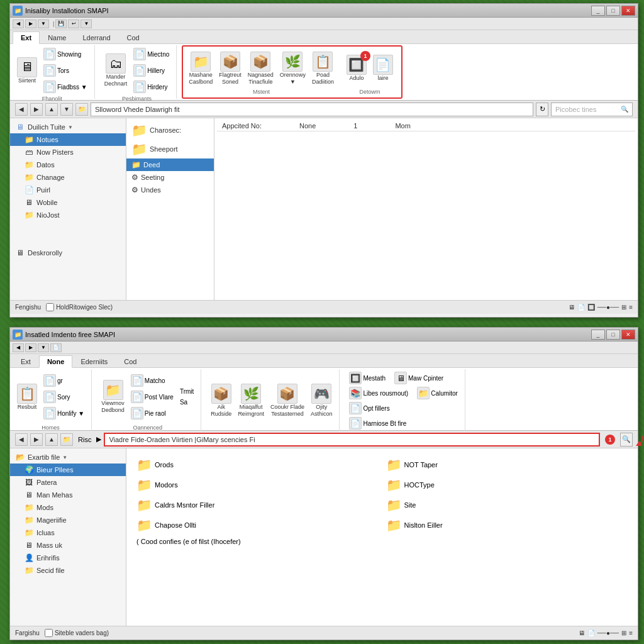 Image resolution: width=644 pixels, height=644 pixels. I want to click on qa-icon-5: ↩, so click(74, 24).